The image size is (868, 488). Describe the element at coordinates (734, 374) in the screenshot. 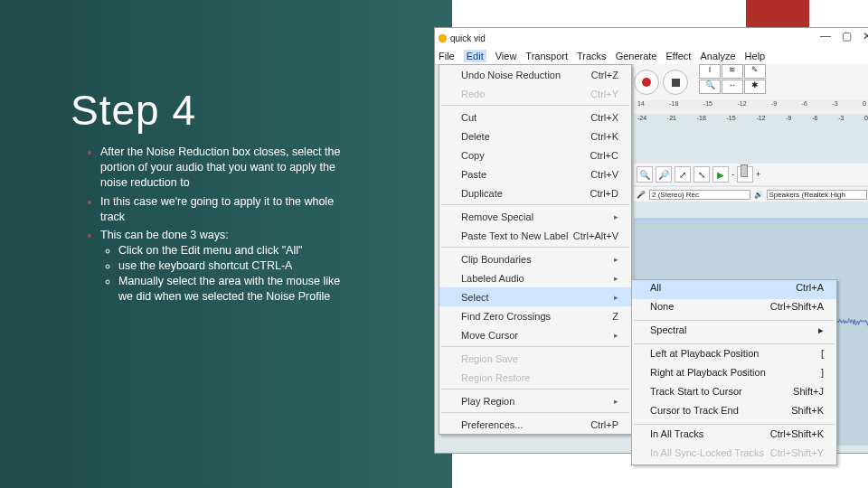

I see `select-submenu-item: Right at Playback Position]` at that location.